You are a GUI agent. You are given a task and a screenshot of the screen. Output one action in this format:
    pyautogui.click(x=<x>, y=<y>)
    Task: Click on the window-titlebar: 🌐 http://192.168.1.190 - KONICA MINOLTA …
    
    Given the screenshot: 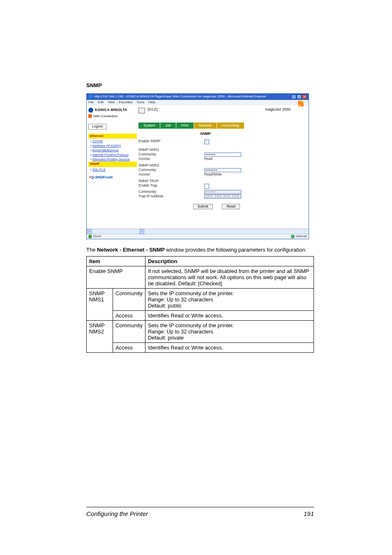 What is the action you would take?
    pyautogui.click(x=198, y=97)
    